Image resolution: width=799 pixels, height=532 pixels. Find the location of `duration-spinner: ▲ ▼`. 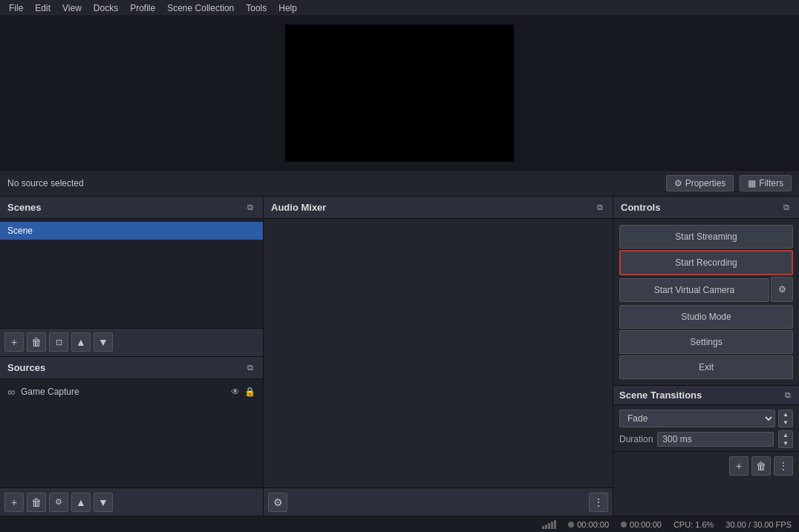

duration-spinner: ▲ ▼ is located at coordinates (786, 439).